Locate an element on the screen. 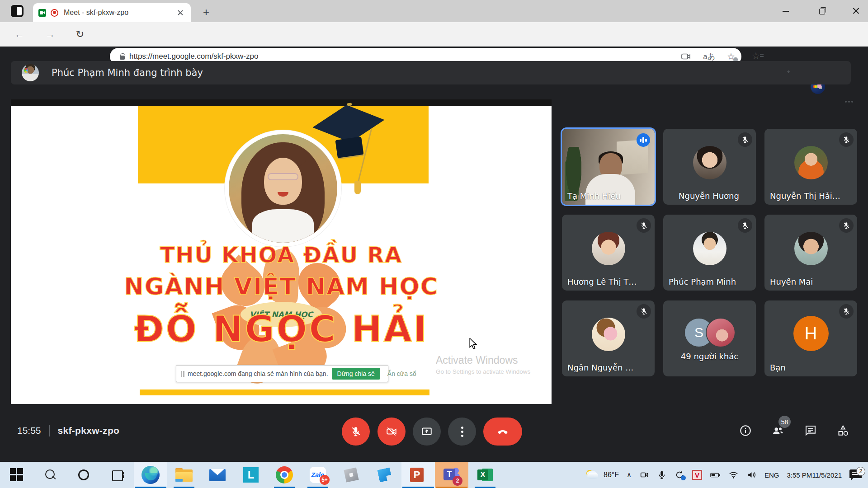 Image resolution: width=868 pixels, height=488 pixels. presenting-banner-text: Phúc Phạm Minh đang trình bày is located at coordinates (127, 73).